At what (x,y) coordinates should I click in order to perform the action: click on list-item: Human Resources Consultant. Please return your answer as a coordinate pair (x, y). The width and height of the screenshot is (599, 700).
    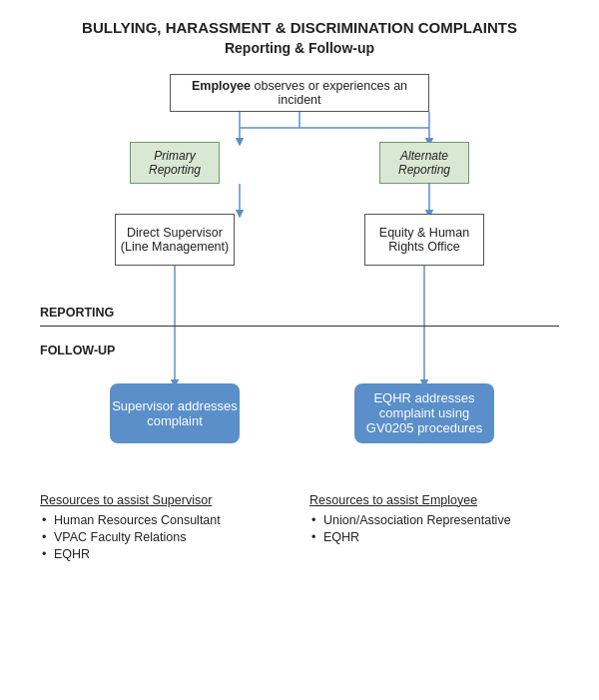
    Looking at the image, I should click on (165, 520).